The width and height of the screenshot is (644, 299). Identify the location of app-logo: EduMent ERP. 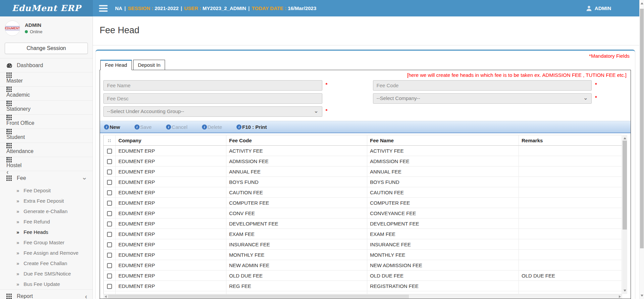
(46, 8).